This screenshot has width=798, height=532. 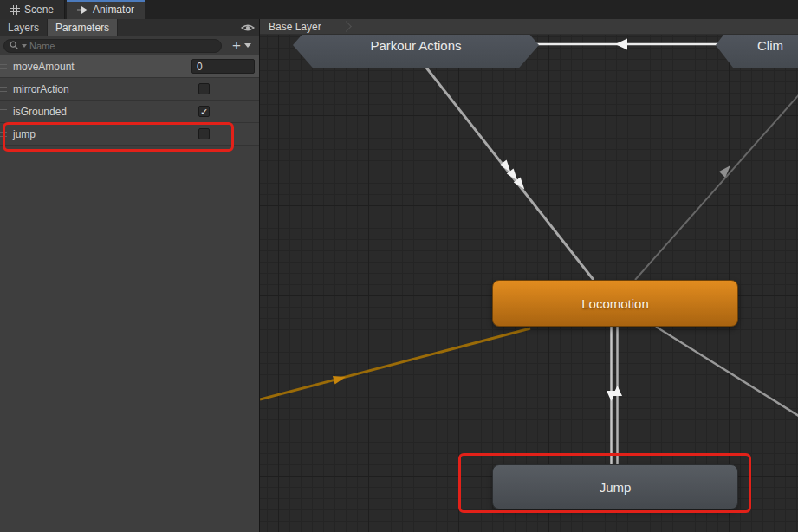 I want to click on parameter-search-row: +, so click(x=130, y=46).